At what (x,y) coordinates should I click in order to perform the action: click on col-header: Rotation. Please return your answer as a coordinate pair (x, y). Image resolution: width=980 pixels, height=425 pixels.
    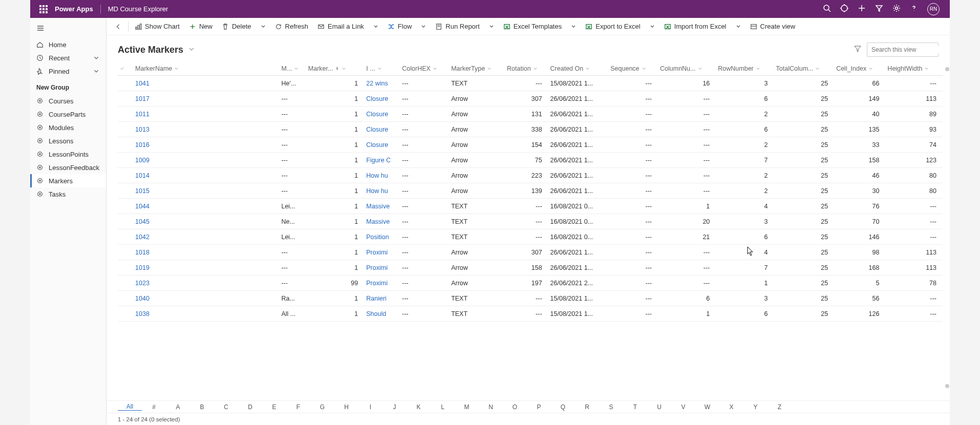
    Looking at the image, I should click on (526, 69).